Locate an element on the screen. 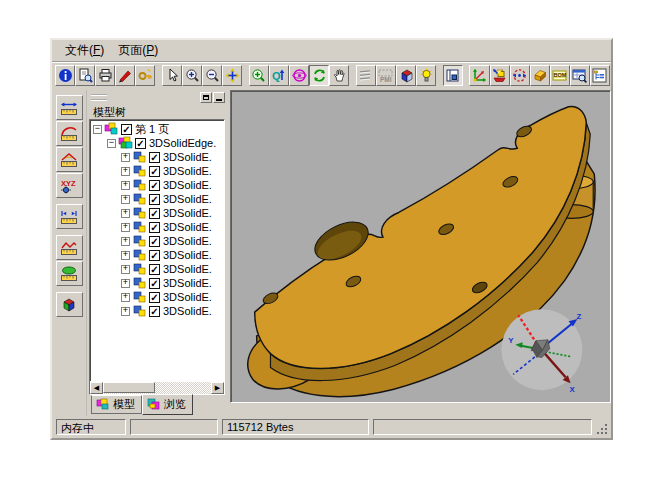 The width and height of the screenshot is (660, 477). tab-browse: 浏览 is located at coordinates (168, 404).